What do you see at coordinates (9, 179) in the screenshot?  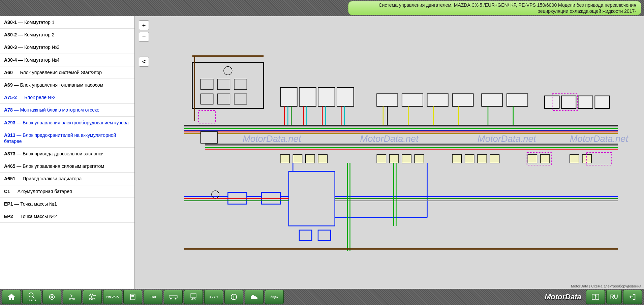 I see `component-code: A651` at bounding box center [9, 179].